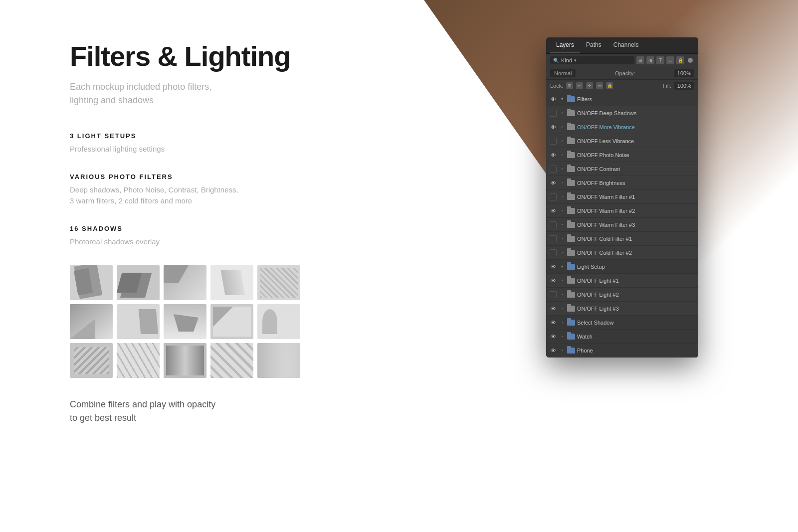  What do you see at coordinates (553, 197) in the screenshot?
I see `visibility-toggle-warm1` at bounding box center [553, 197].